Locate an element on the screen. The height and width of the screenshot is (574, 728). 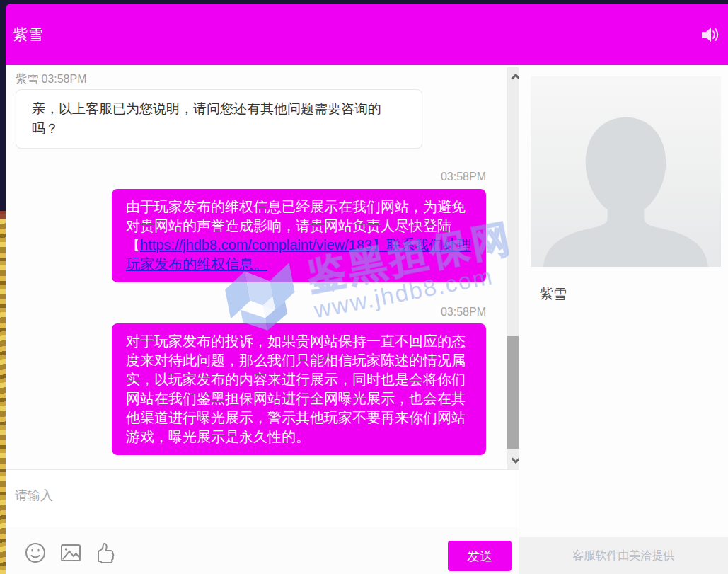
outgoing-message-text: 对于玩家发布的投诉，如果贵网站保持一直不回应的态度来对待此问题，那么我们只能相信… is located at coordinates (296, 389).